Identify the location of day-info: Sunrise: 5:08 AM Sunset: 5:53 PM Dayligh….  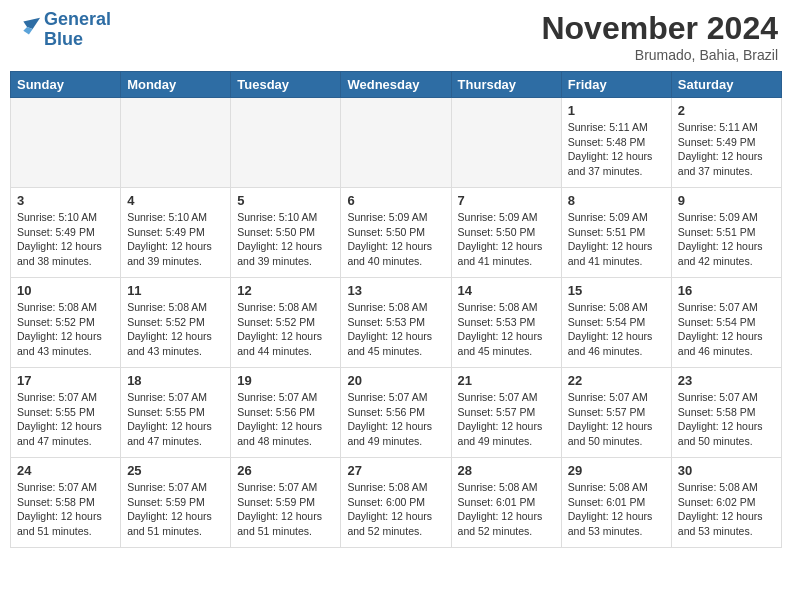
(396, 330).